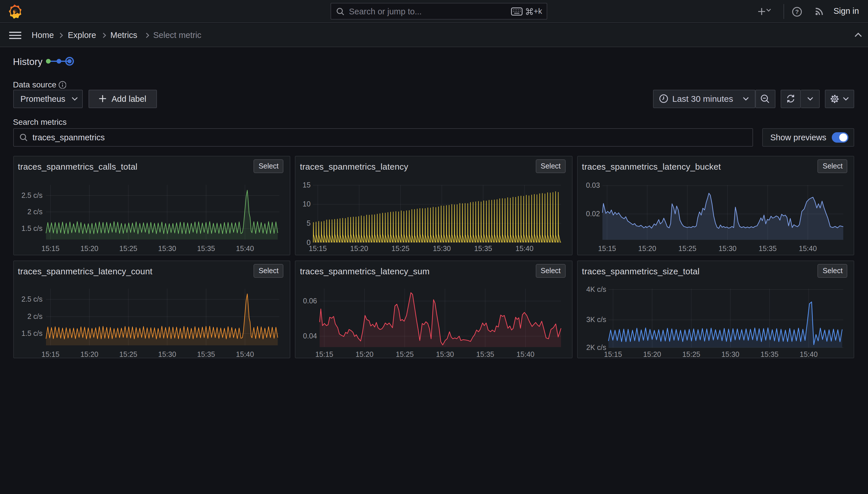 This screenshot has height=494, width=868. Describe the element at coordinates (310, 336) in the screenshot. I see `svg-text: 0.04` at that location.